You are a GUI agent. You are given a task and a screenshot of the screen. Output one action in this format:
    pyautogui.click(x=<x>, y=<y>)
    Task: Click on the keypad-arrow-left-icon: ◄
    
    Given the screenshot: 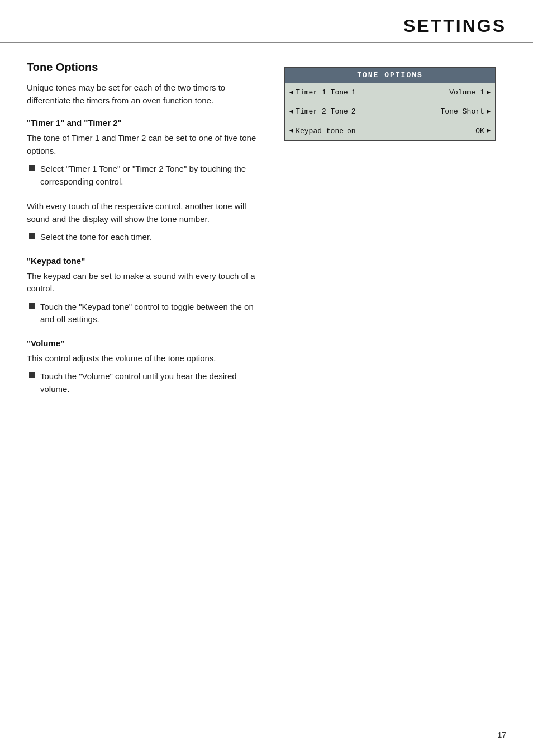 What is the action you would take?
    pyautogui.click(x=292, y=131)
    